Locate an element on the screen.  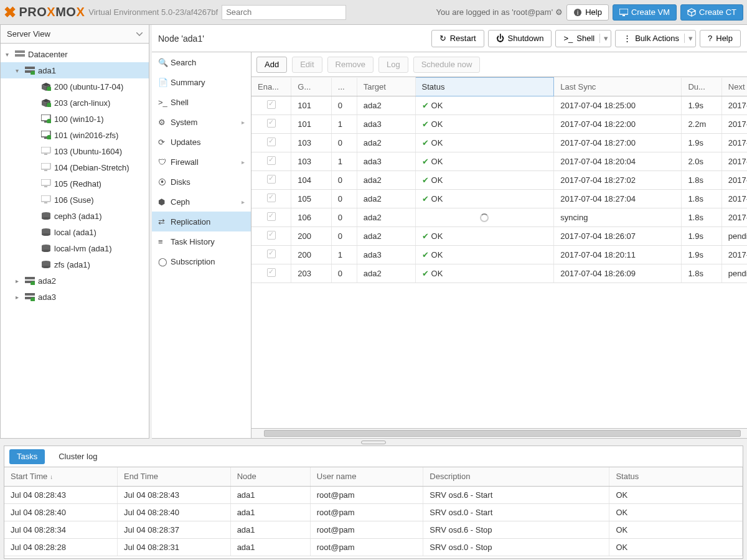
task-row: Jul 04 08:28:40Jul 04 08:28:40ada1root@p… is located at coordinates (374, 512).